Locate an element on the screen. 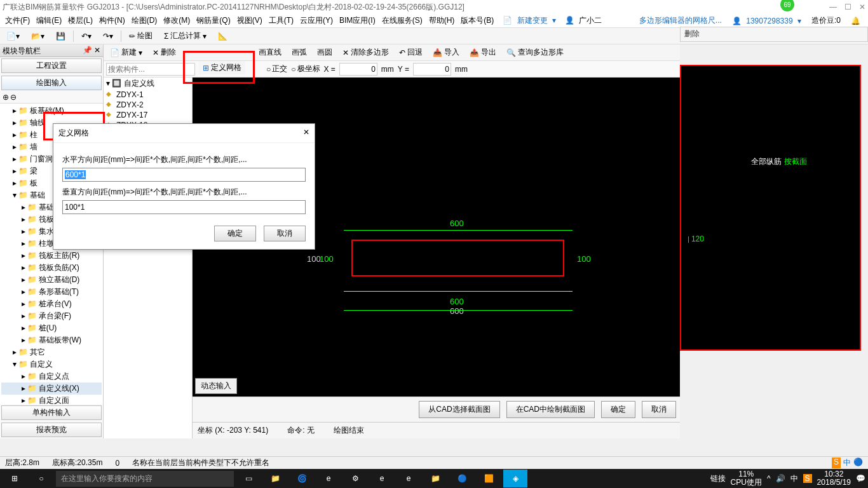  tree-item: ▸ 📁 筏板主筋(R) is located at coordinates (51, 255).